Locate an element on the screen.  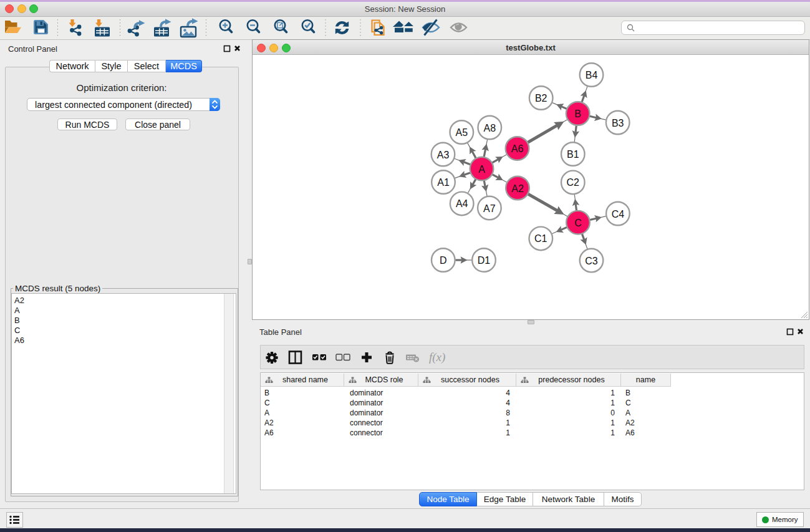
svg-text: B4 is located at coordinates (592, 75).